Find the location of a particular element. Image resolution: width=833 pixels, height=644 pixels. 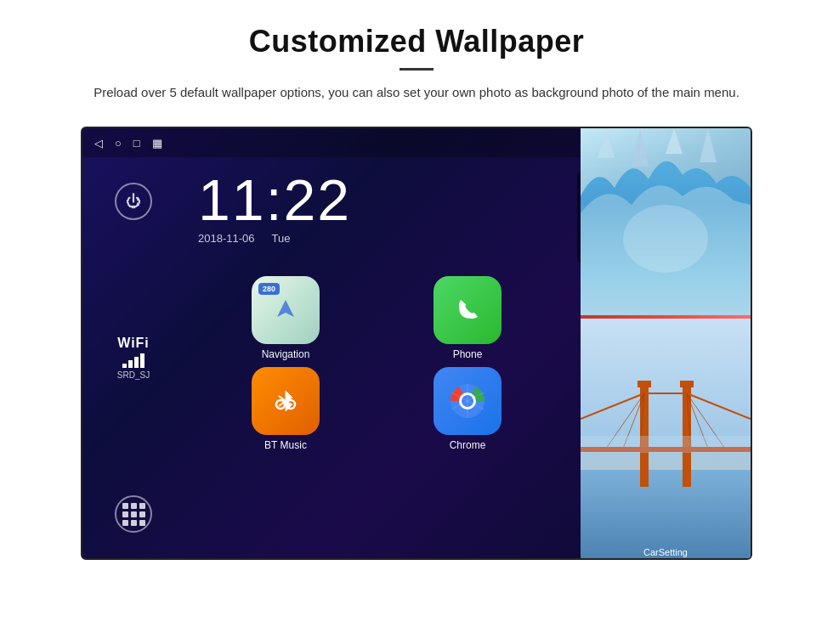

page-description: Preload over 5 default wallpaper options… is located at coordinates (416, 93).